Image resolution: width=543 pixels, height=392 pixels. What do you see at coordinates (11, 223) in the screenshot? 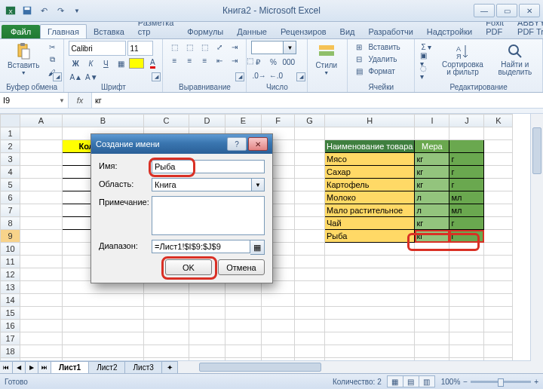
I see `row-header: 8` at bounding box center [11, 223].